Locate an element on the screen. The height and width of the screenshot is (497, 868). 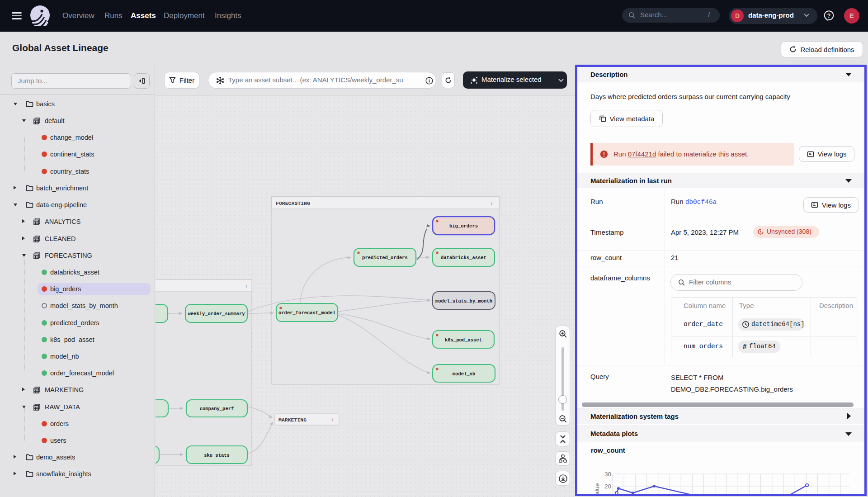
svg-text: order_forecast_model is located at coordinates (307, 313).